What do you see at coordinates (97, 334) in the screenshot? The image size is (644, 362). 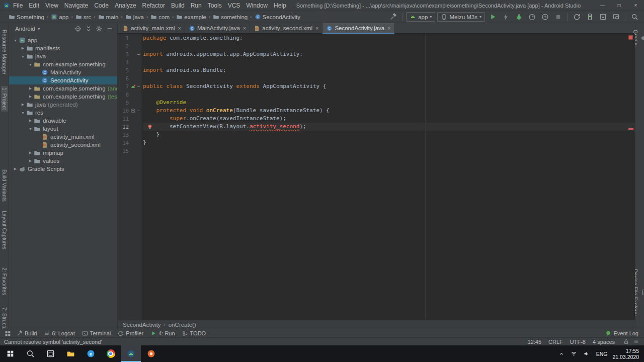 I see `tool-window-terminal: Terminal` at bounding box center [97, 334].